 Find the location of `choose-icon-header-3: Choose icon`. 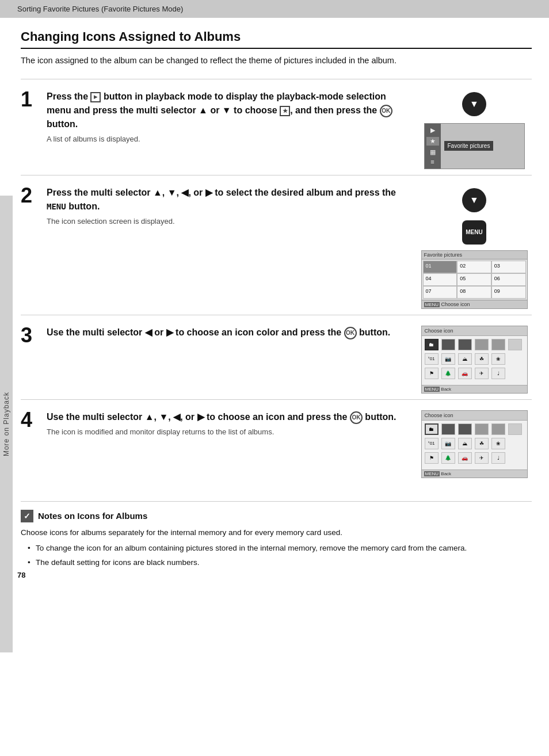

choose-icon-header-3: Choose icon is located at coordinates (474, 331).